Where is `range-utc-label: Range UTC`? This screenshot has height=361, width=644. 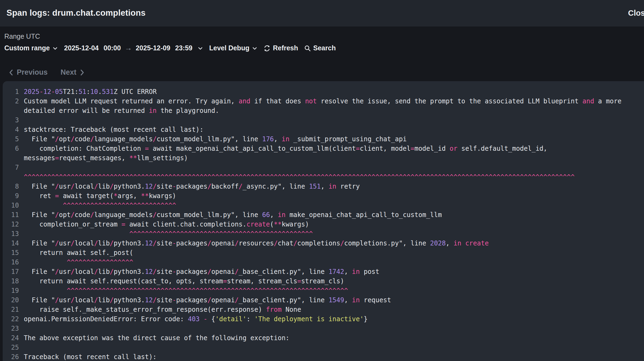
range-utc-label: Range UTC is located at coordinates (22, 36).